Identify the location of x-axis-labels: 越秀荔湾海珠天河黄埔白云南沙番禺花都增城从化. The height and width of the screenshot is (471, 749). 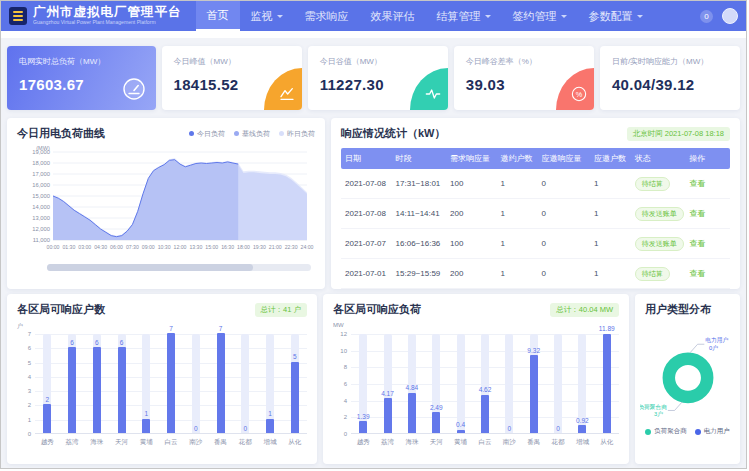
(485, 442).